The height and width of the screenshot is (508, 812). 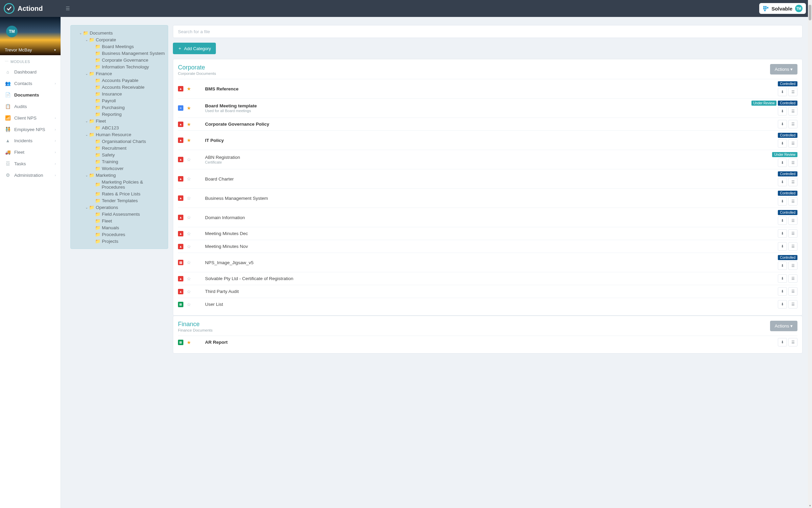 What do you see at coordinates (490, 198) in the screenshot?
I see `doc-name: Business Management System` at bounding box center [490, 198].